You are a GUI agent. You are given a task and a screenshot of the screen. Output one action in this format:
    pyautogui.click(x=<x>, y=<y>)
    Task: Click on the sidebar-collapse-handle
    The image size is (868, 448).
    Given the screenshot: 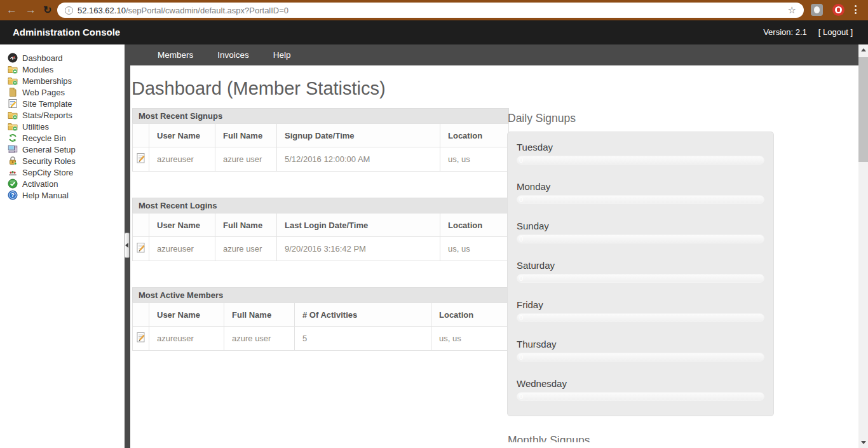 What is the action you would take?
    pyautogui.click(x=127, y=245)
    